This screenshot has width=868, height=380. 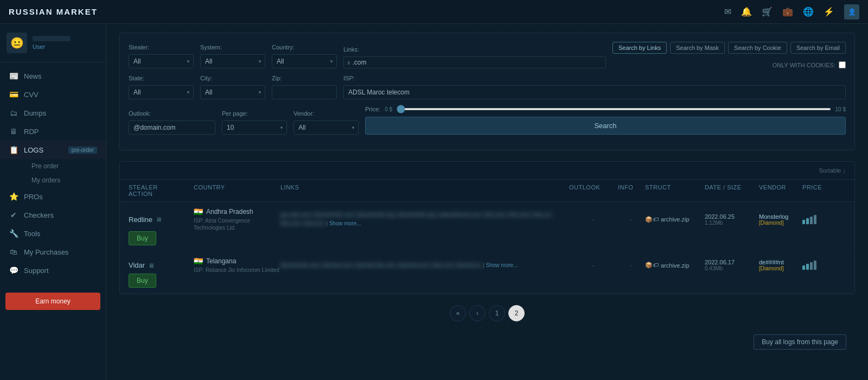 What do you see at coordinates (14, 215) in the screenshot?
I see `checkers-icon: ✔` at bounding box center [14, 215].